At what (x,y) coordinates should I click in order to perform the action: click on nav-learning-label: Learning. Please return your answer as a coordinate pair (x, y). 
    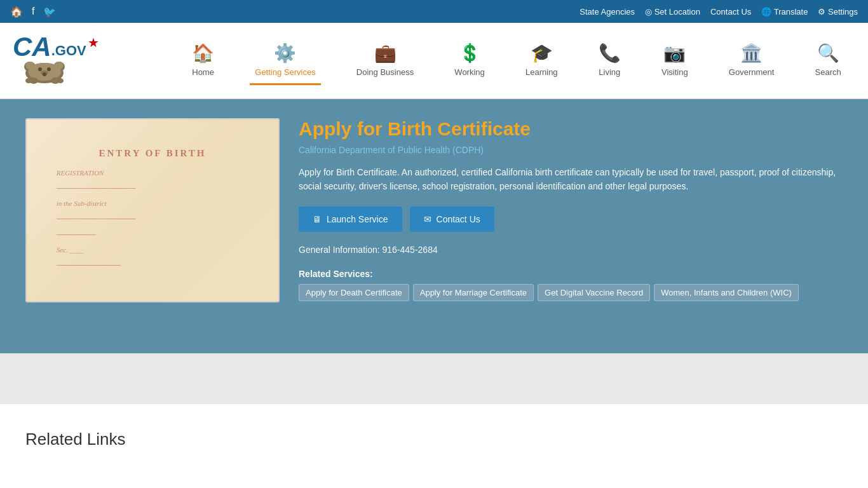
    Looking at the image, I should click on (541, 72).